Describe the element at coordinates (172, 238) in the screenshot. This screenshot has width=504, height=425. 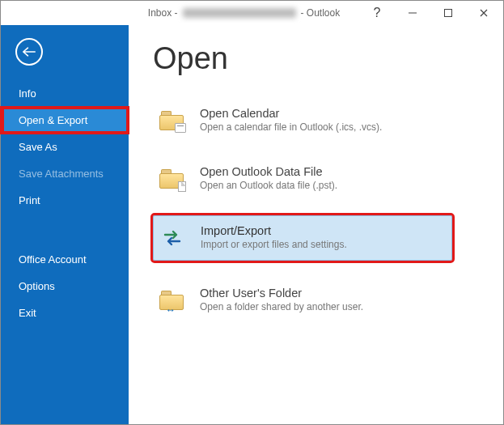
I see `import-export-icon` at that location.